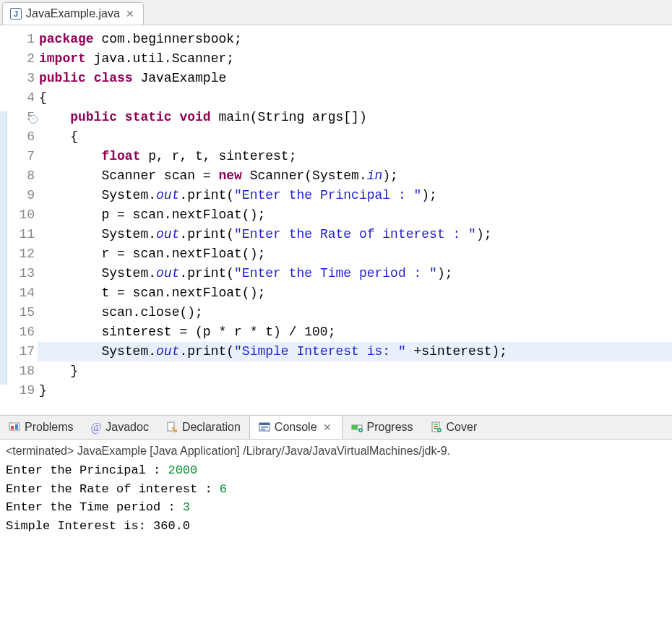 The height and width of the screenshot is (642, 672). What do you see at coordinates (97, 427) in the screenshot?
I see `javadoc-icon: @` at bounding box center [97, 427].